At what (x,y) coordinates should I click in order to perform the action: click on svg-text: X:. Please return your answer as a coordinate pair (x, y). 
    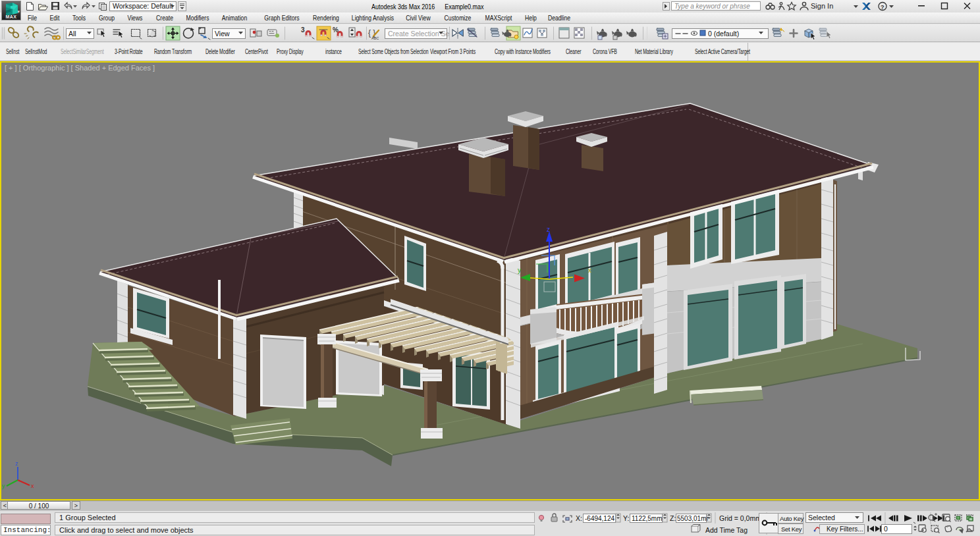
    Looking at the image, I should click on (579, 518).